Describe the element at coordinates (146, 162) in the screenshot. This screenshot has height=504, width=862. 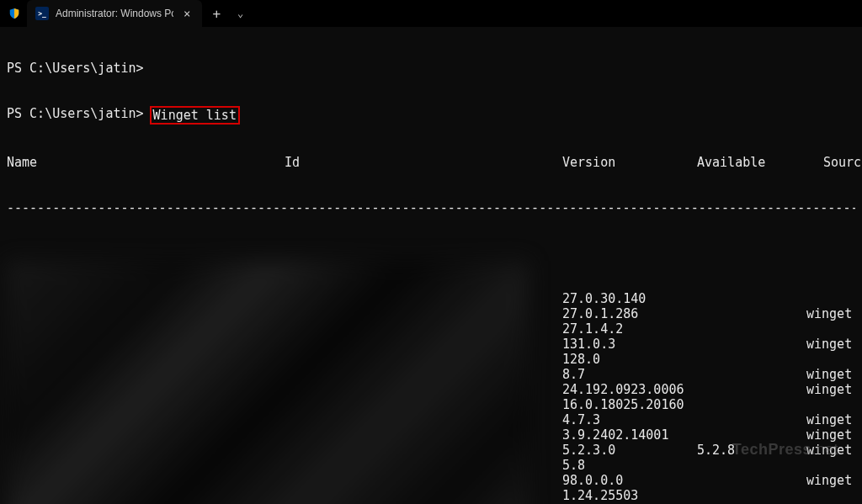
I see `col-name: Name` at that location.